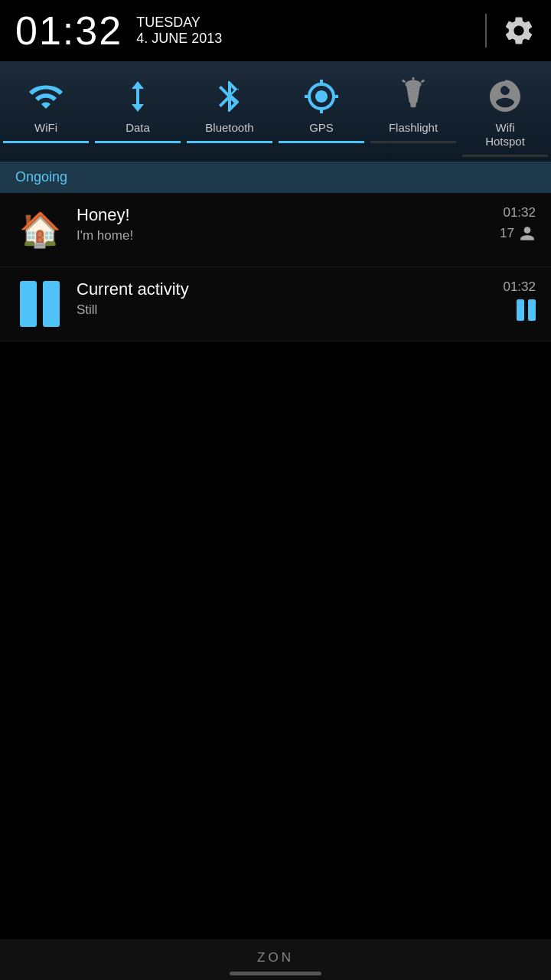 The image size is (551, 980). What do you see at coordinates (40, 304) in the screenshot?
I see `activity-app-icon` at bounding box center [40, 304].